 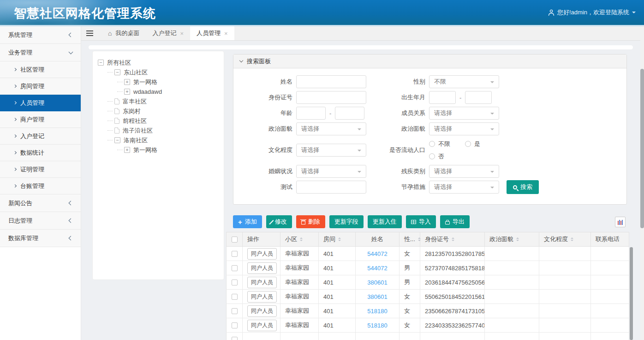 I want to click on sidebar-item-社区管理: 社区管理, so click(x=41, y=70).